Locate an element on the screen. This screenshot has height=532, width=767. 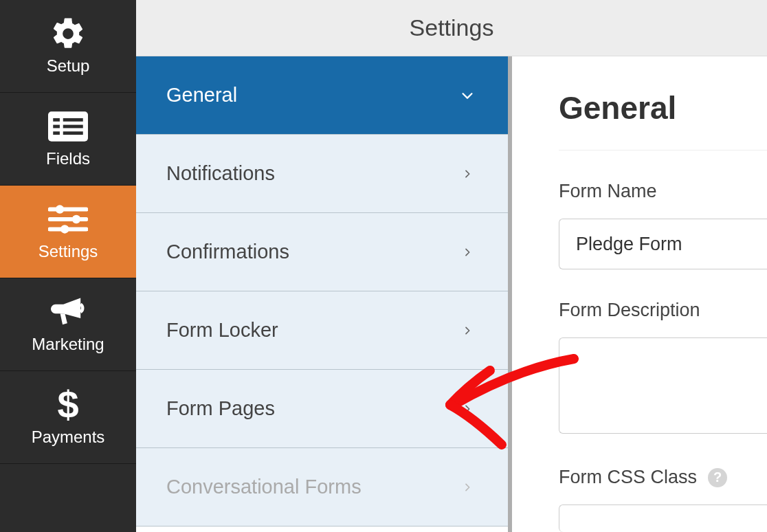
nav-item-marketing: Marketing is located at coordinates (68, 324).